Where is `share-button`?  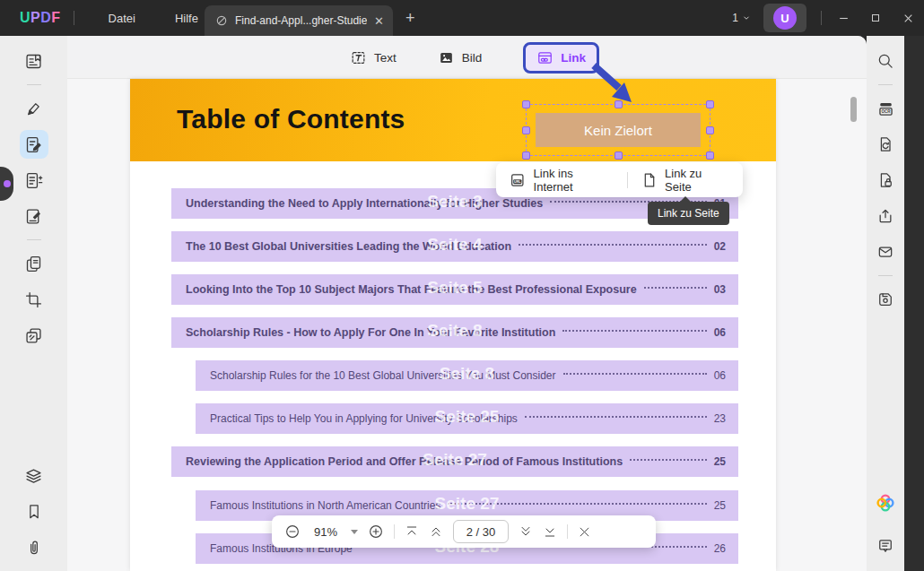 share-button is located at coordinates (885, 216).